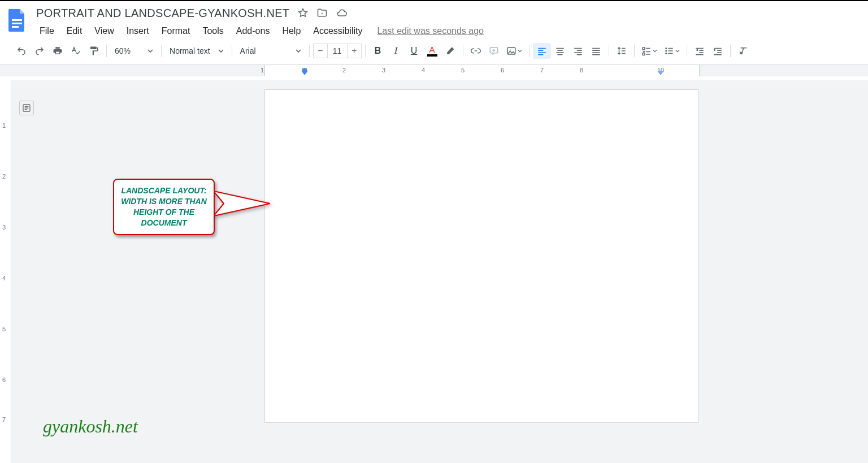 This screenshot has height=463, width=868. Describe the element at coordinates (271, 51) in the screenshot. I see `font-family-select: Arial` at that location.